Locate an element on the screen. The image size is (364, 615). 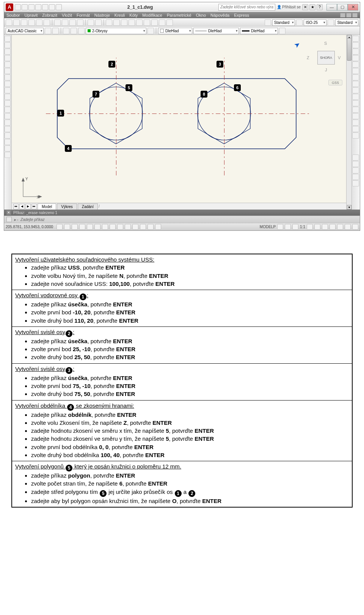
st-qp-icon is located at coordinates (151, 227).